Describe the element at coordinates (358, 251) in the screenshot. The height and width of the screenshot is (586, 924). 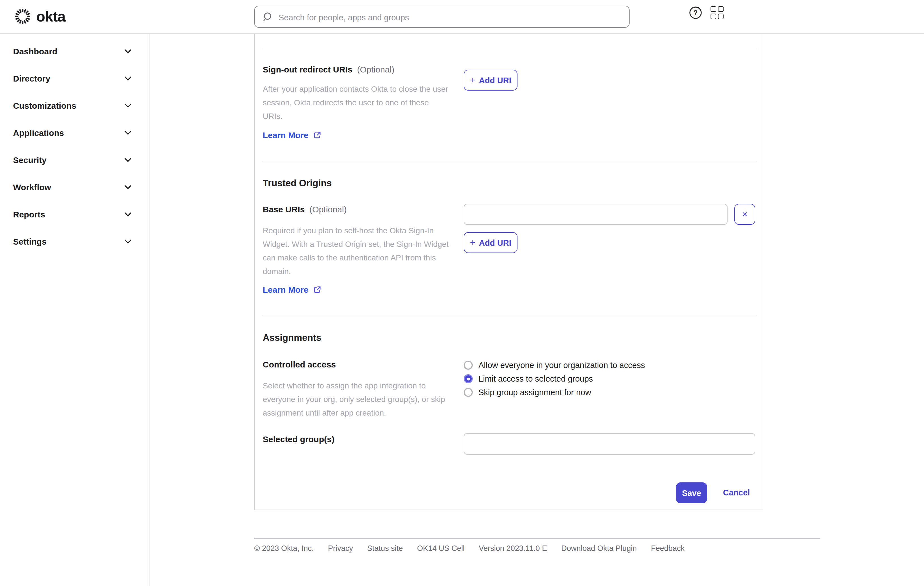
I see `base-uris-description: Required if you plan to self-host the Ok…` at that location.